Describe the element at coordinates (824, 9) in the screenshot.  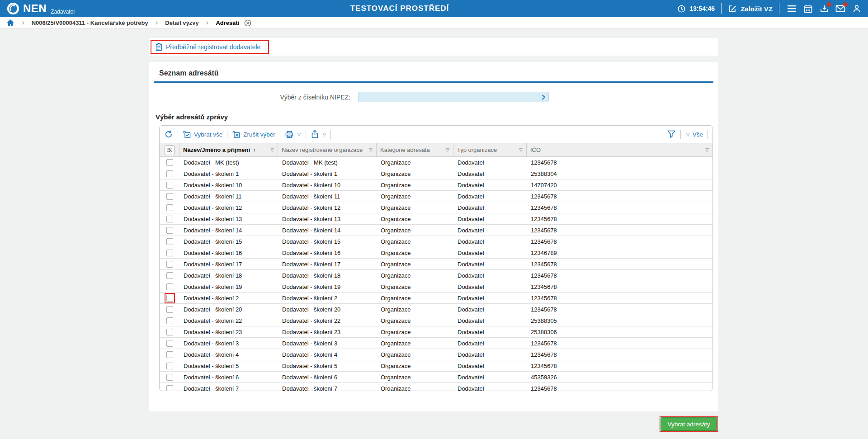
I see `downloads-tray-icon` at that location.